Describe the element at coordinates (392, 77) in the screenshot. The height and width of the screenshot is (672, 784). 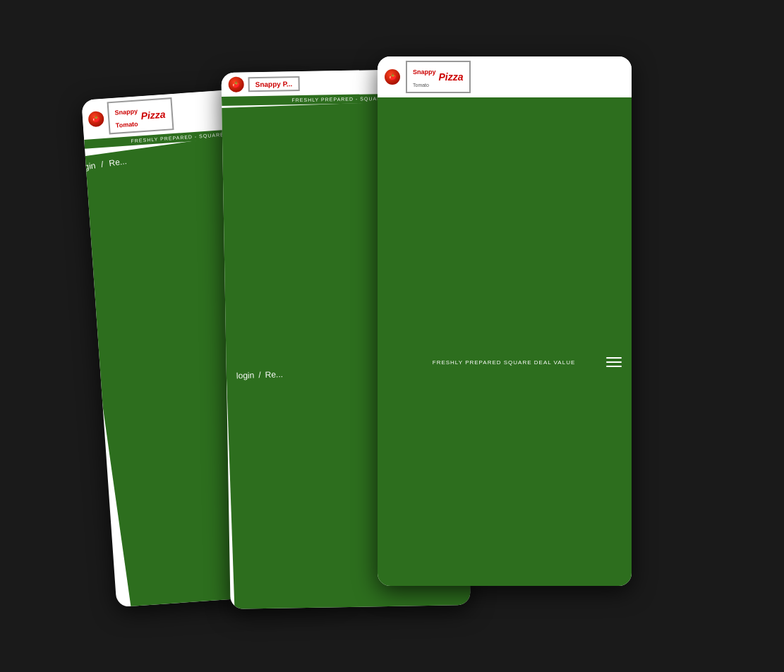
I see `right-logo-mascot: 🍅` at that location.